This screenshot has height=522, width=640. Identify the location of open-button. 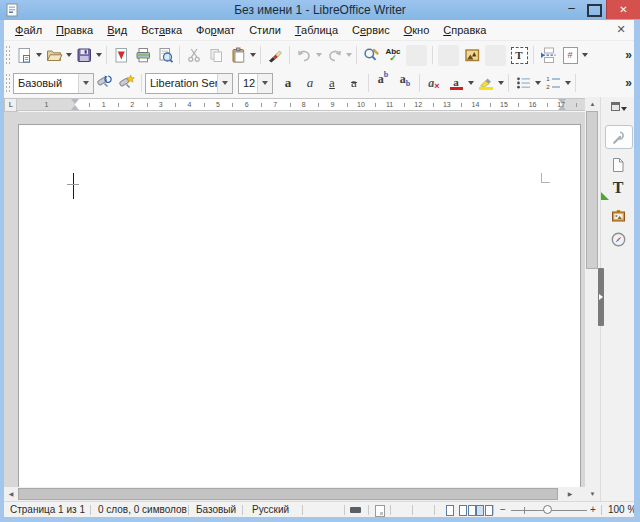
(54, 55).